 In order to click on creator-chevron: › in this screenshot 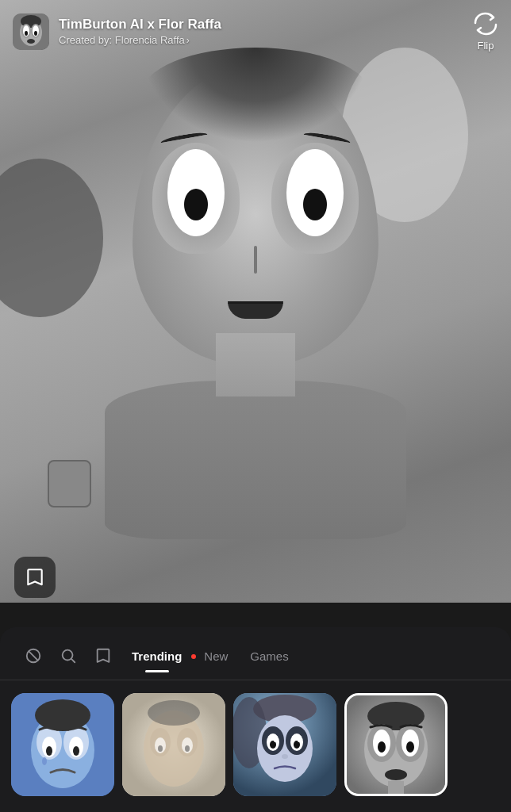, I will do `click(188, 40)`.